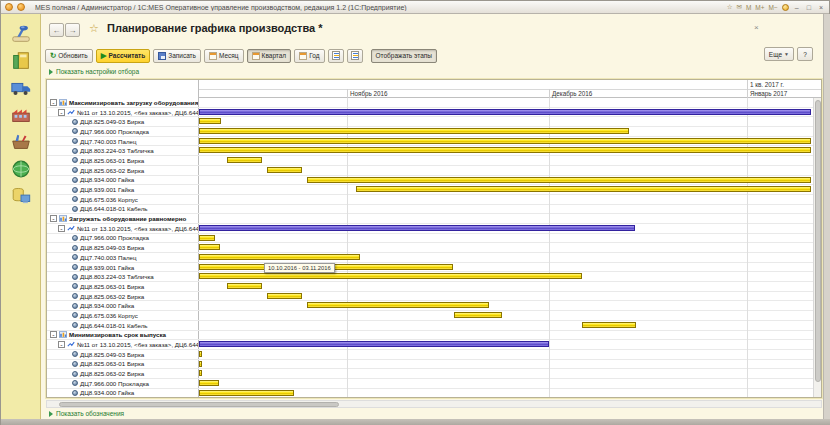  I want to click on gantt-group-row: -Максимизировать загрузку оборудования, so click(434, 103).